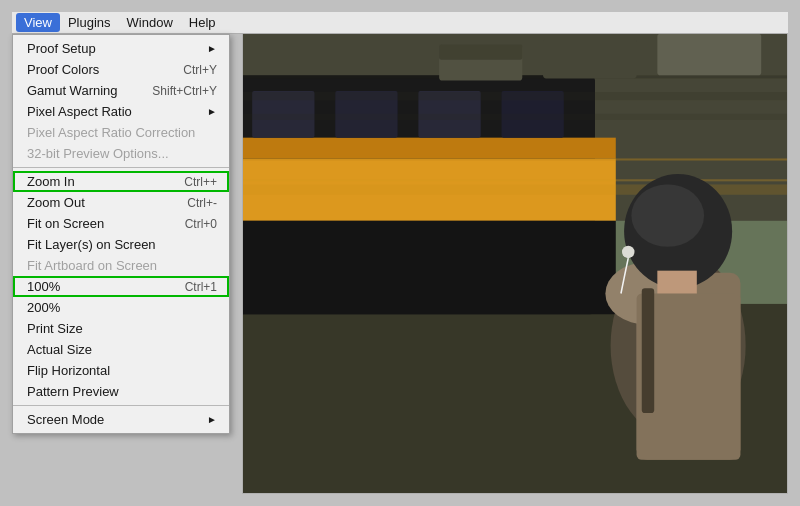 The image size is (800, 506). Describe the element at coordinates (72, 90) in the screenshot. I see `menu-item-label: Gamut Warning` at that location.